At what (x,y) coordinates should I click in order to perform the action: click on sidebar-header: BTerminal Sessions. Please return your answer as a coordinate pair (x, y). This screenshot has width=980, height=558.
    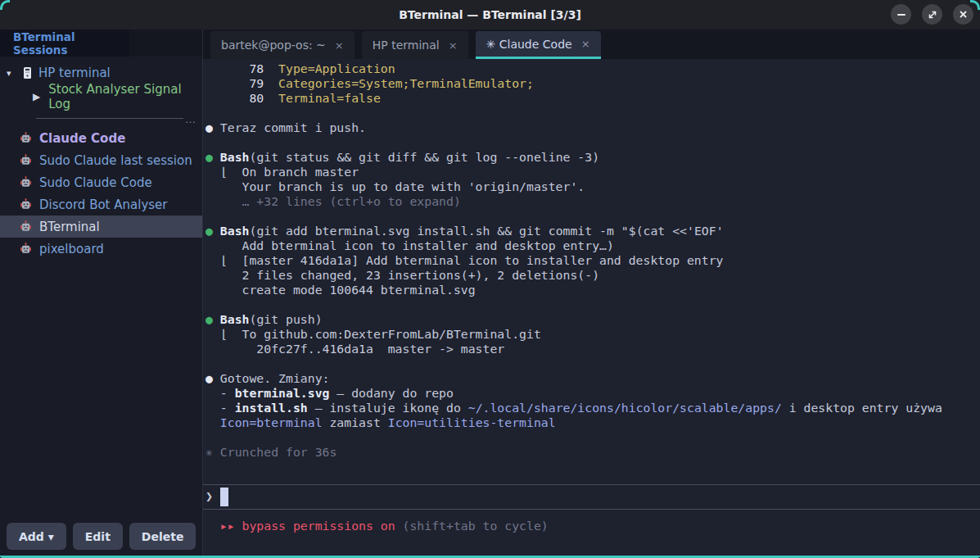
    Looking at the image, I should click on (102, 43).